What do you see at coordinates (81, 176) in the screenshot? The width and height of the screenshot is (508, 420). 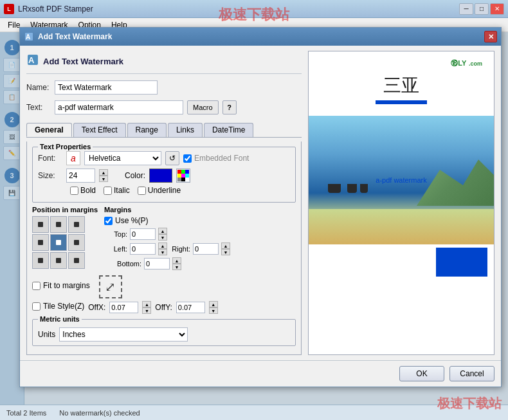 I see `size-input` at bounding box center [81, 176].